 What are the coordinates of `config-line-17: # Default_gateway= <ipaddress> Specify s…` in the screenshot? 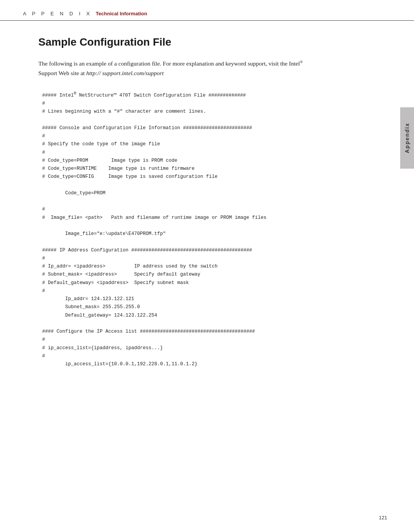 It's located at (209, 283).